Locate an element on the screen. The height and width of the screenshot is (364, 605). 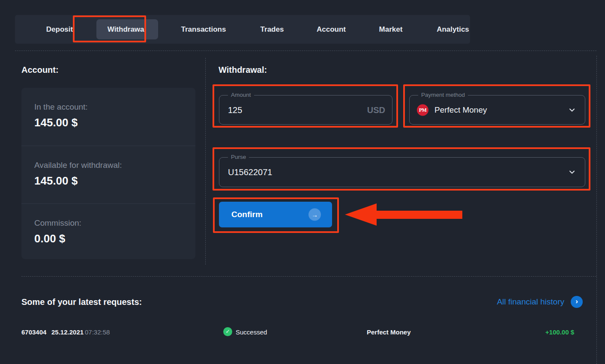
request-time: 07:32:58 is located at coordinates (97, 332).